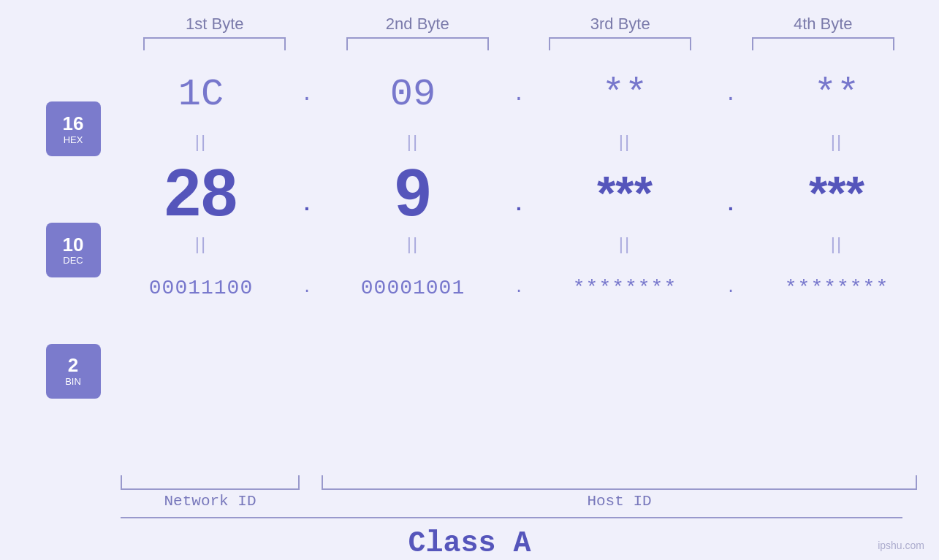 This screenshot has height=560, width=939. What do you see at coordinates (201, 95) in the screenshot?
I see `hex-cell-1: 1C` at bounding box center [201, 95].